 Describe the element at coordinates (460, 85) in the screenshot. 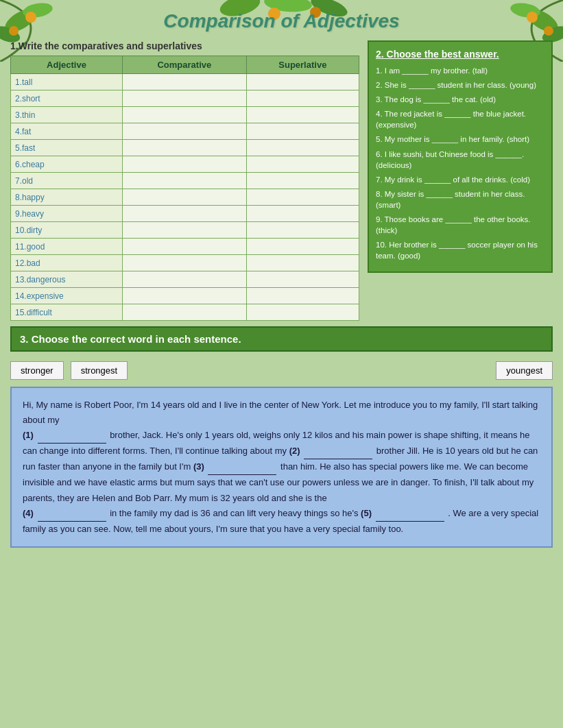

I see `section2-item: 2. She is ______ student in her class. (…` at that location.